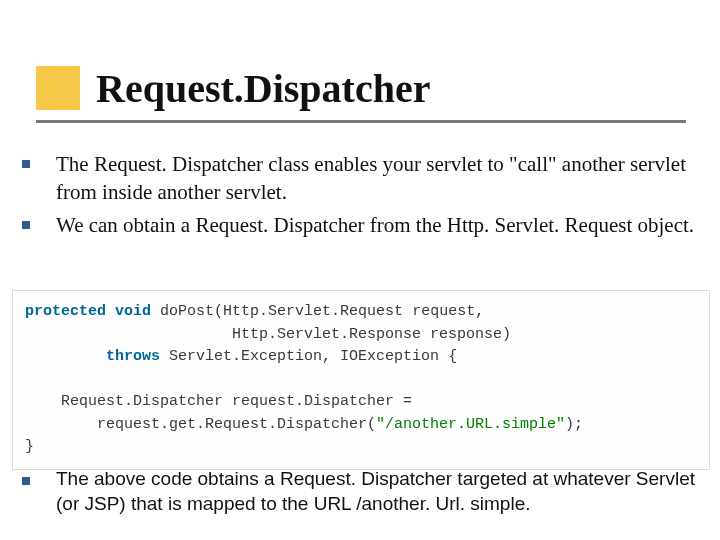 This screenshot has width=720, height=540. Describe the element at coordinates (377, 178) in the screenshot. I see `bullet-text: The Request. Dispatcher class enables yo…` at that location.